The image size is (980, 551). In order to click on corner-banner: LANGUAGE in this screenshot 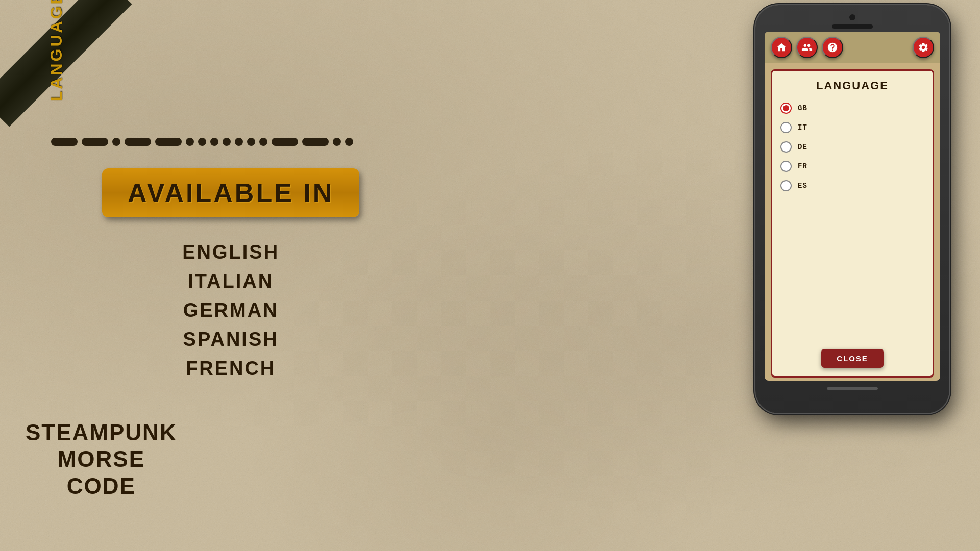, I will do `click(71, 71)`.